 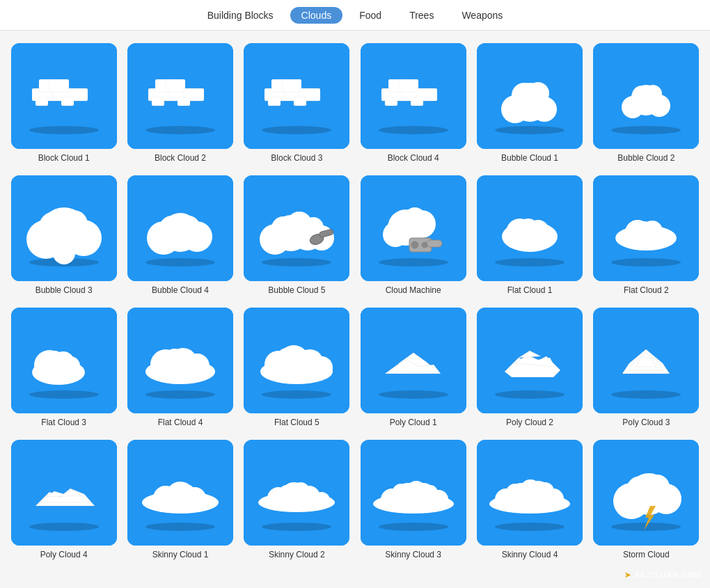 I want to click on nav-food: Food, so click(x=370, y=15).